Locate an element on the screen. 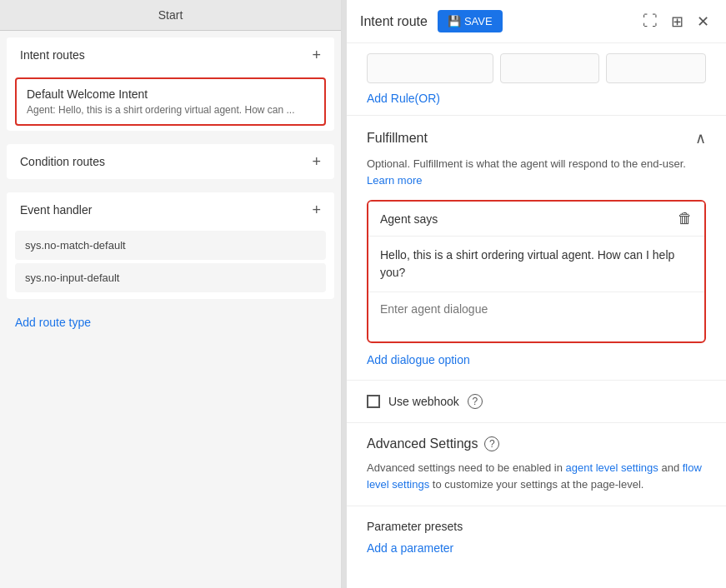 The height and width of the screenshot is (588, 726). route-name: Default Welcome Intent is located at coordinates (170, 94).